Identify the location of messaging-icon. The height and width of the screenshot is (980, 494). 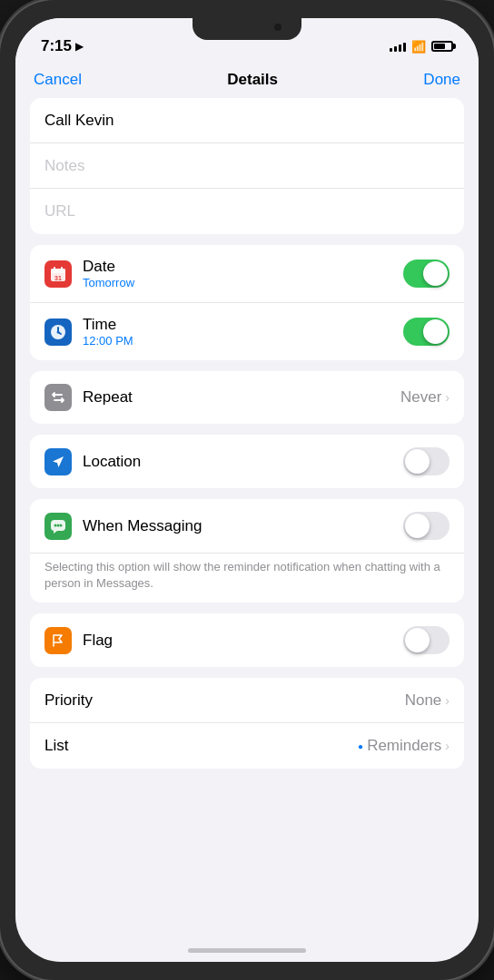
(58, 526).